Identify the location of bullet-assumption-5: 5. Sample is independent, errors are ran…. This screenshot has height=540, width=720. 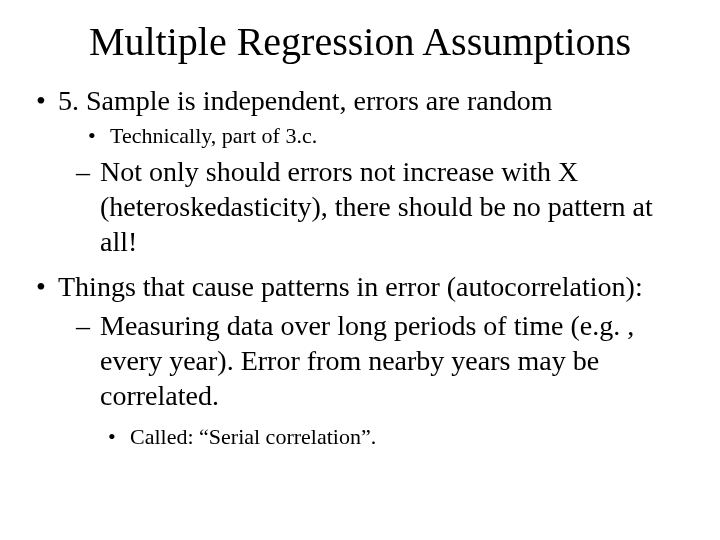
(360, 100).